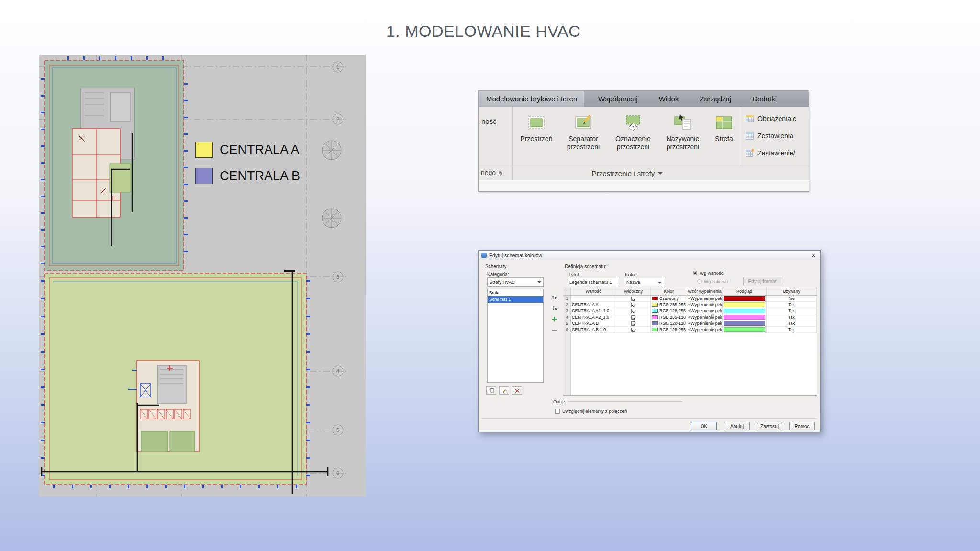  What do you see at coordinates (633, 122) in the screenshot?
I see `space-tag-icon` at bounding box center [633, 122].